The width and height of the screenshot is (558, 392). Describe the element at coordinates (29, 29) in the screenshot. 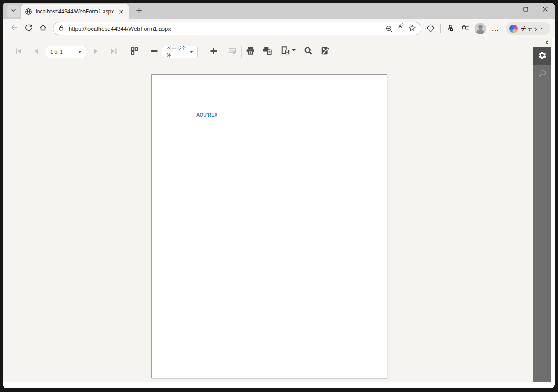

I see `refresh-icon` at that location.